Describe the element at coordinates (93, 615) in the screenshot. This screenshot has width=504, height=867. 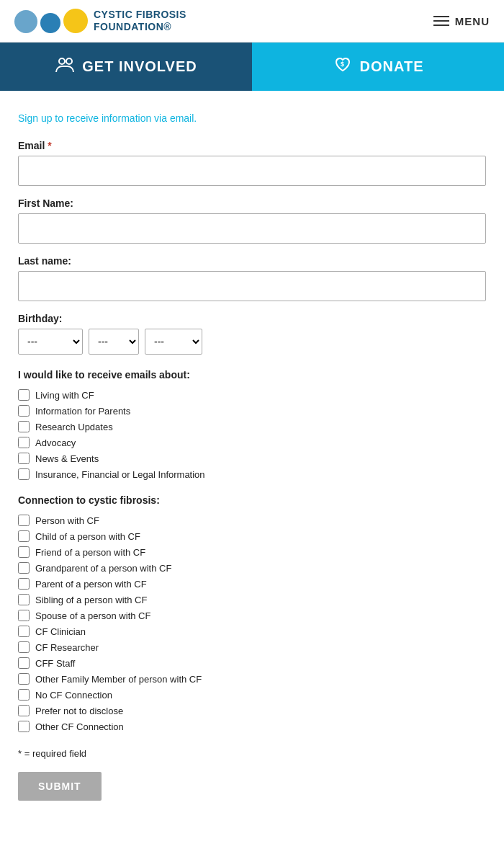
I see `connection-label: Spouse of a person with CF` at that location.